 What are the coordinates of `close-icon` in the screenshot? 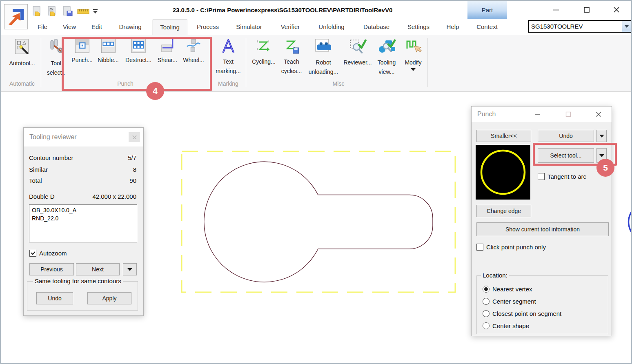 It's located at (135, 137).